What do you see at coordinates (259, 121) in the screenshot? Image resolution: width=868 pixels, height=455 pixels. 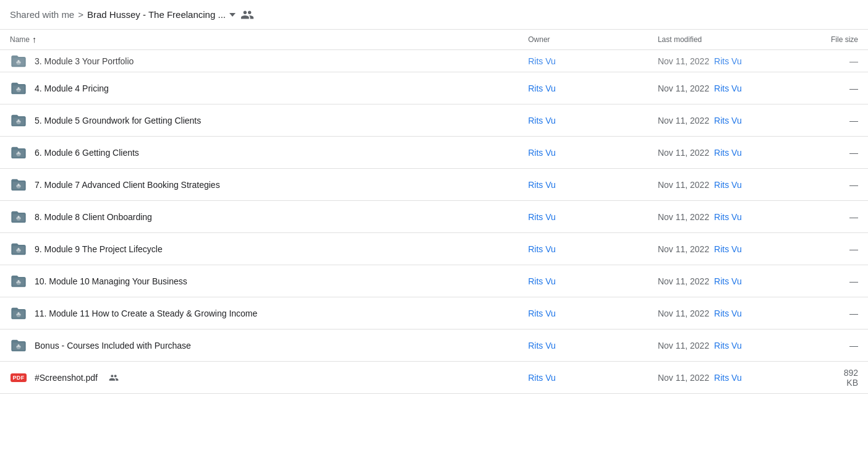 I see `name-cell: 5. Module 5 Groundwork for Getting Clien…` at bounding box center [259, 121].